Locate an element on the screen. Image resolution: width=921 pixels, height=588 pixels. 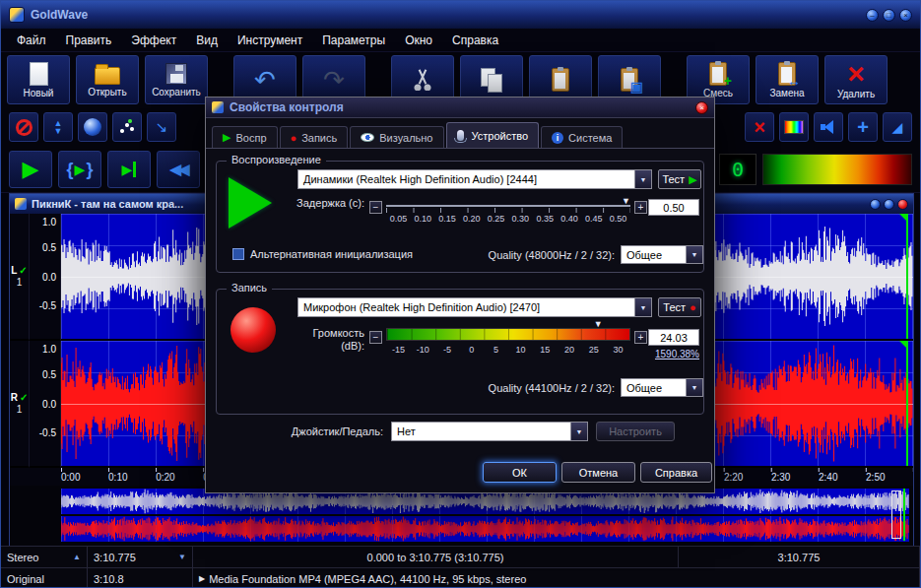
timeline-label: 2:30 is located at coordinates (795, 479).